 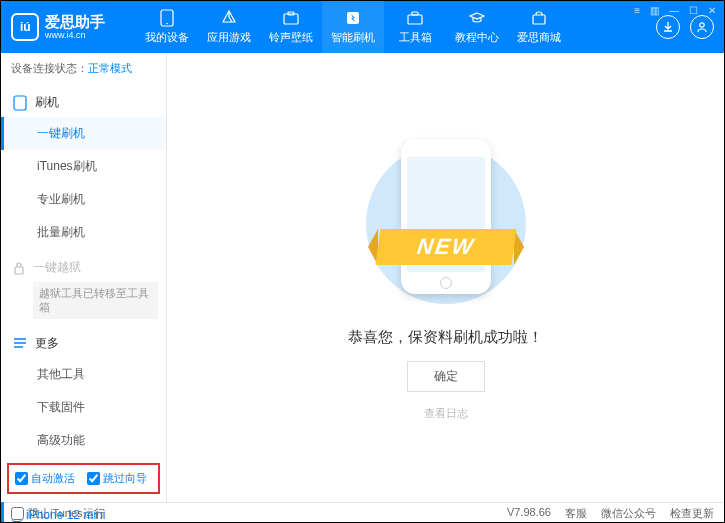 What do you see at coordinates (45, 478) in the screenshot?
I see `checkbox-auto-activate: 自动激活` at bounding box center [45, 478].